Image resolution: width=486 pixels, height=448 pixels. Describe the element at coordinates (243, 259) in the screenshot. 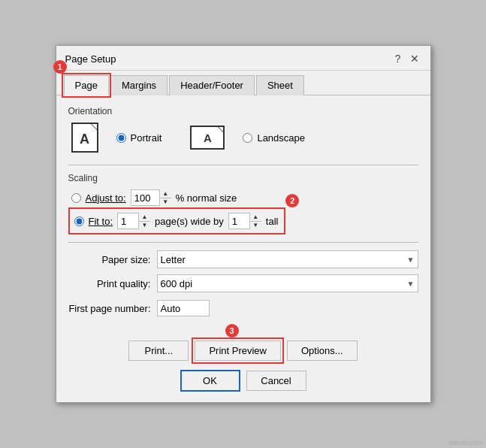

I see `paper-size-row: Paper size: Letter ▼` at that location.